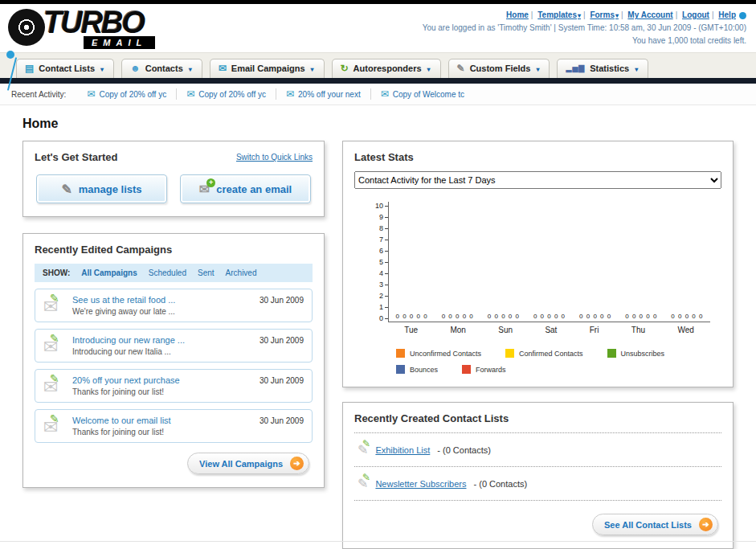 The height and width of the screenshot is (549, 756). I want to click on arrow-right-icon, so click(297, 463).